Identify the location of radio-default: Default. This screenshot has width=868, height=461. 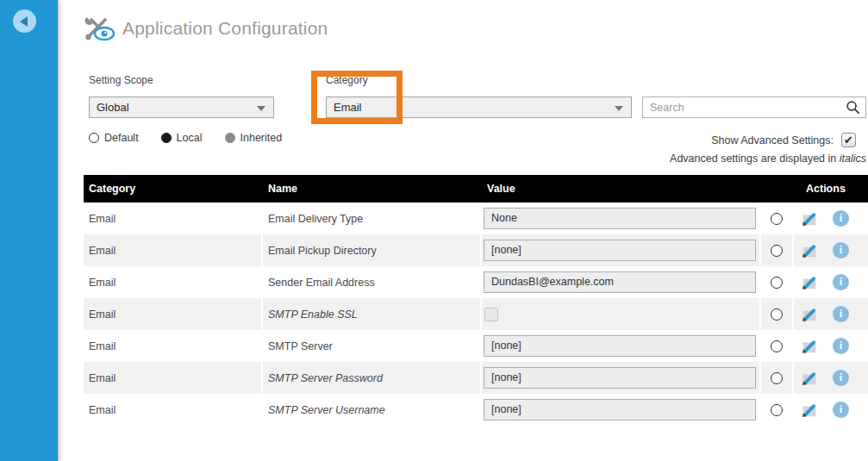
(114, 138).